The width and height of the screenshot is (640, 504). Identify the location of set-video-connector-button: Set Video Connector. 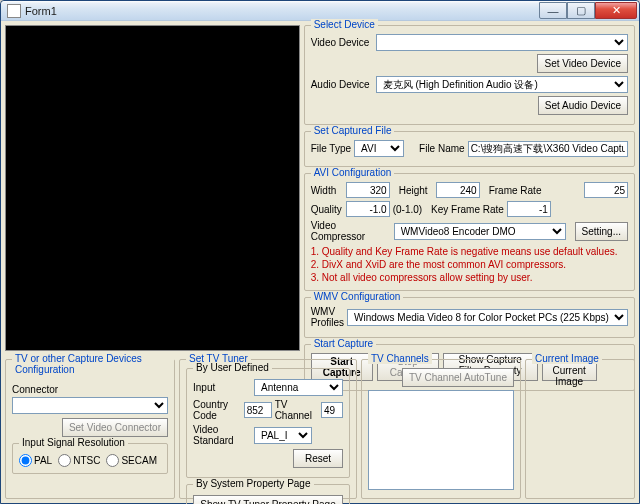
(115, 428).